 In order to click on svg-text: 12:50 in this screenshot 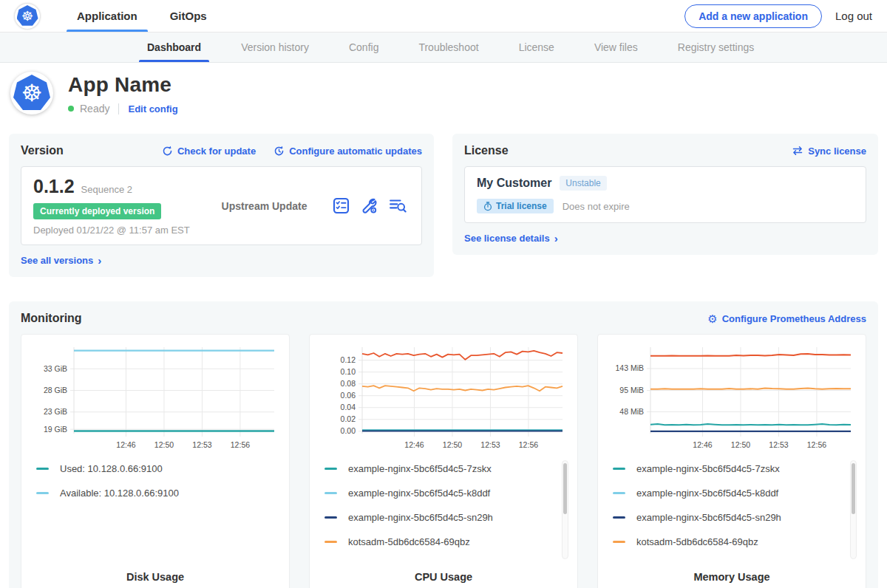, I will do `click(452, 445)`.